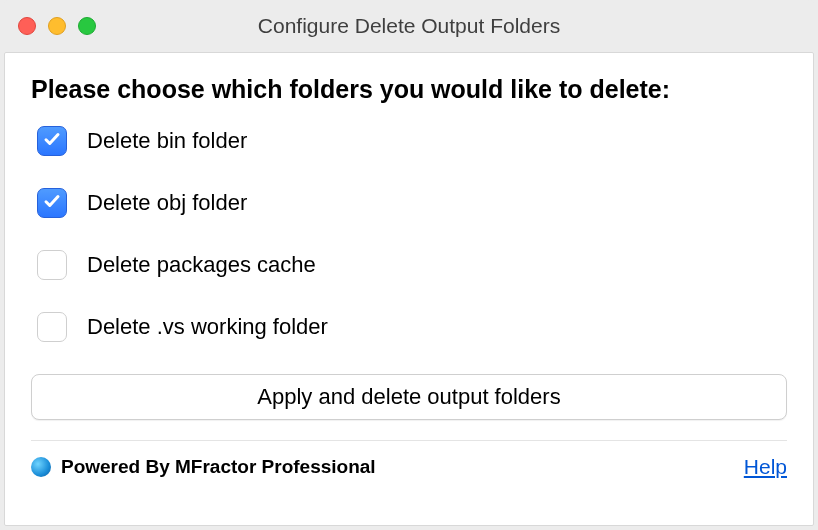 This screenshot has height=530, width=818. Describe the element at coordinates (41, 467) in the screenshot. I see `mfractor-icon` at that location.